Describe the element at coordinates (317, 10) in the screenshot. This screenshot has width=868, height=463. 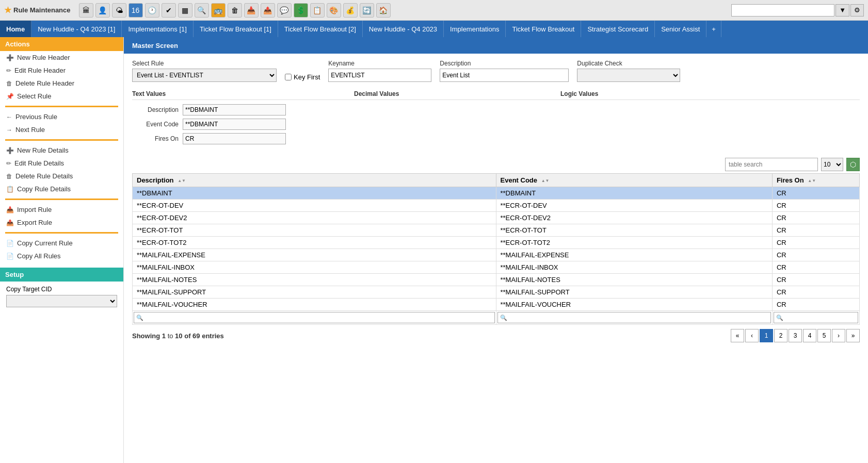
I see `toolbar-clipboard-icon: 📋` at that location.